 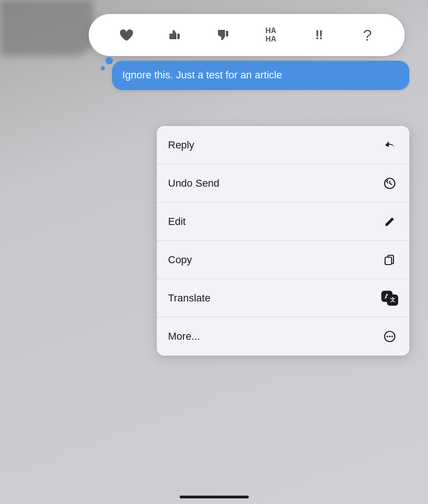 What do you see at coordinates (177, 222) in the screenshot?
I see `menu-item-edit-label: Edit` at bounding box center [177, 222].